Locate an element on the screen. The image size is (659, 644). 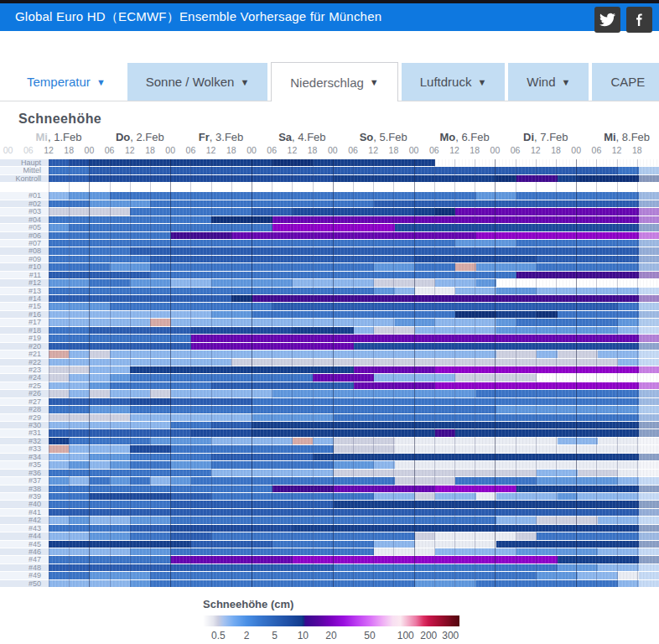
ensemble-row: #08 is located at coordinates (330, 251).